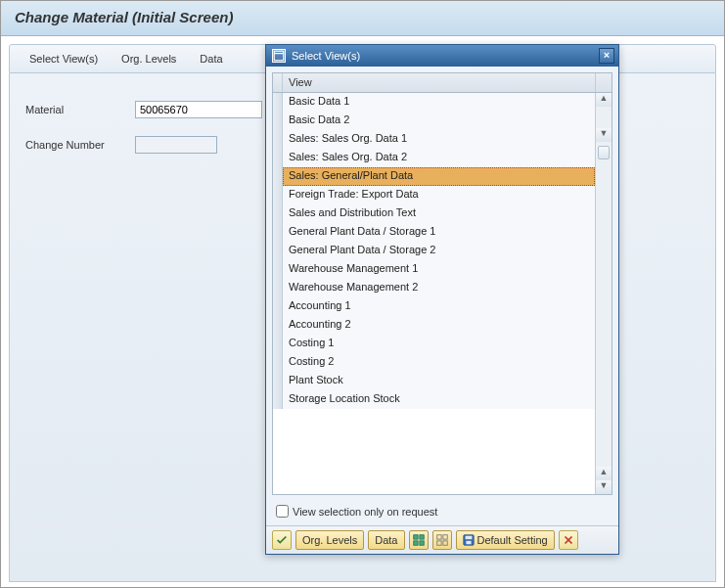 The width and height of the screenshot is (725, 588). Describe the element at coordinates (438, 307) in the screenshot. I see `view-cell: Accounting 1` at that location.